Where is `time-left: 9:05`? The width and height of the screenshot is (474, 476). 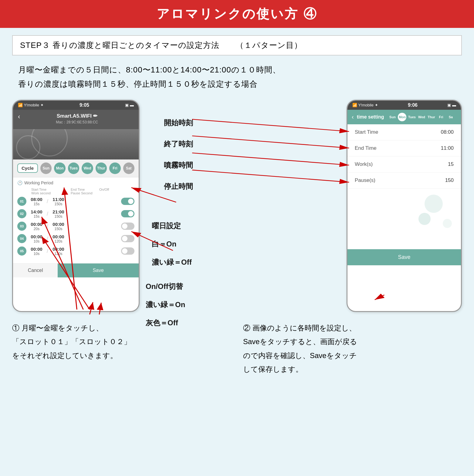
time-left: 9:05 is located at coordinates (84, 105).